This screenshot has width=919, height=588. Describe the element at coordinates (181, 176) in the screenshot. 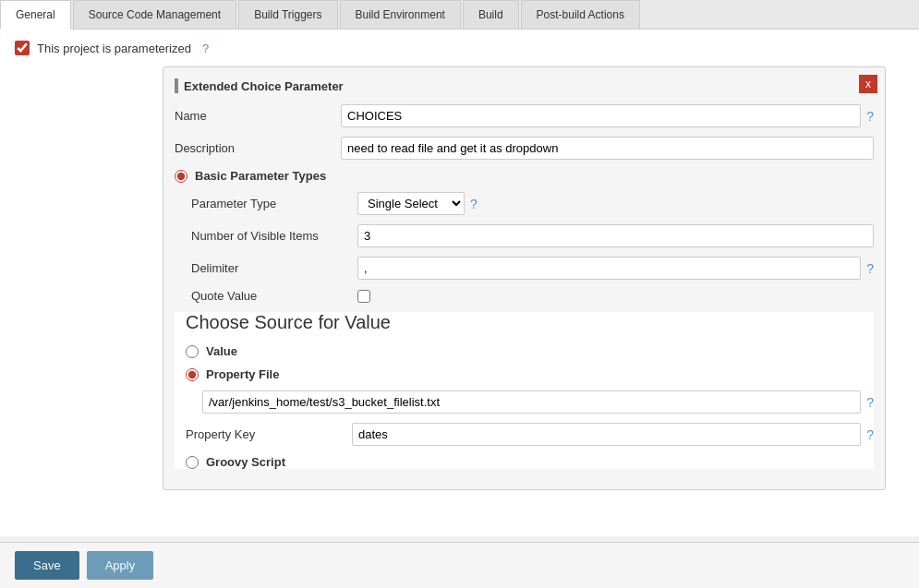

I see `basic-param-radio` at that location.